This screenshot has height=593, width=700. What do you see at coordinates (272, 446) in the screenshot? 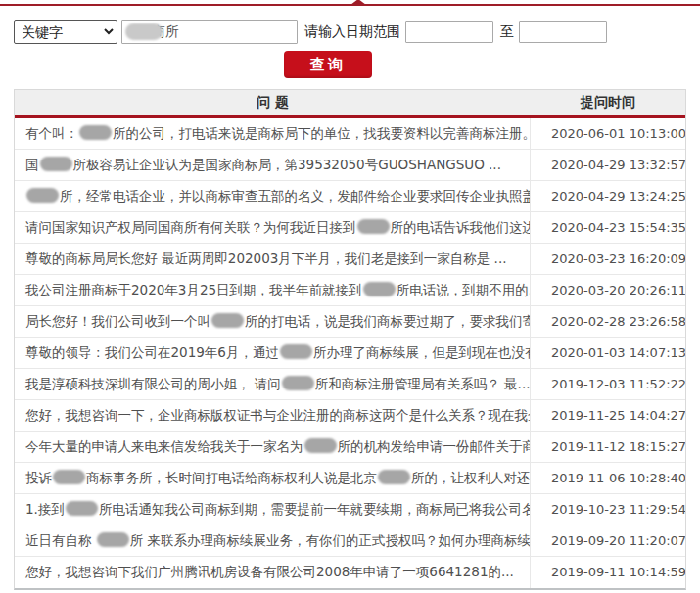
I see `question-cell: 今年大量的申请人来电来信发给我关于一家名为所的机构发给申请一份邮件关于商标续..…` at bounding box center [272, 446].